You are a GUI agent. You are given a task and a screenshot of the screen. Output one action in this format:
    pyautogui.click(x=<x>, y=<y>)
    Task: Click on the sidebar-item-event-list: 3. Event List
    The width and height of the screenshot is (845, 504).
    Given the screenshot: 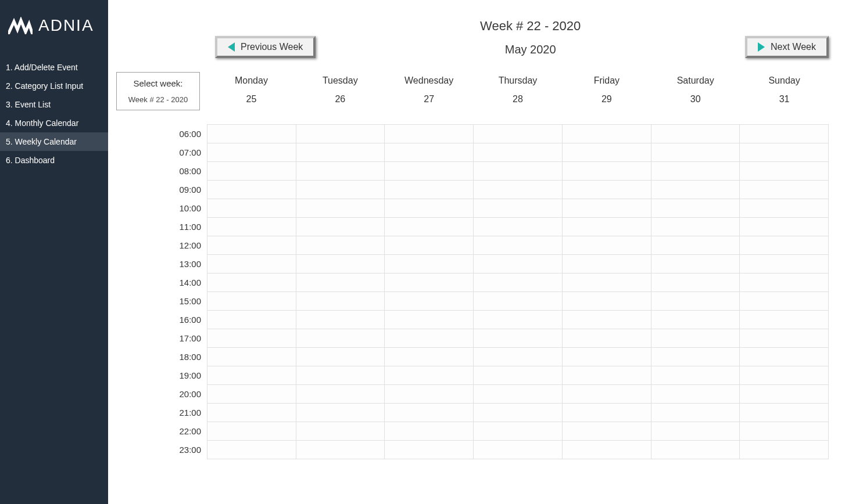 What is the action you would take?
    pyautogui.click(x=54, y=105)
    